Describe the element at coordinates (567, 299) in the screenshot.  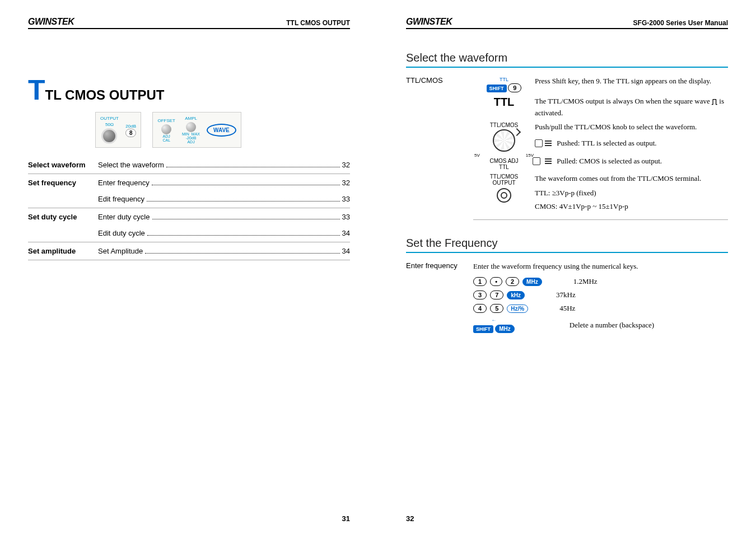
I see `row-enter-frequency: Enter frequency Enter the waveform frequ…` at that location.